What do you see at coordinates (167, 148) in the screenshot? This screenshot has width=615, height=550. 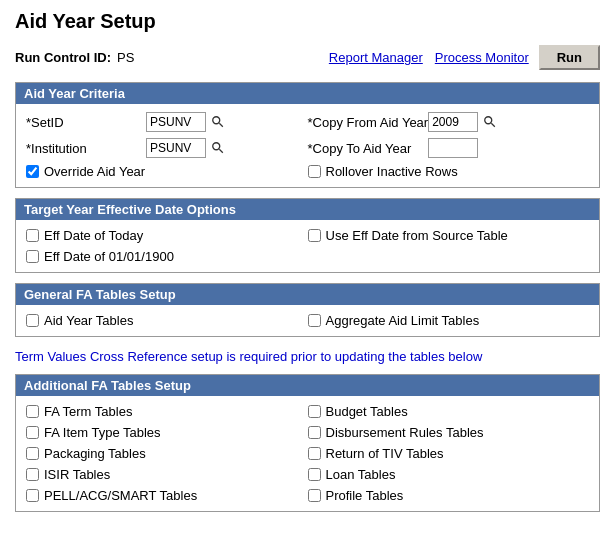 I see `institution-group: *Institution` at bounding box center [167, 148].